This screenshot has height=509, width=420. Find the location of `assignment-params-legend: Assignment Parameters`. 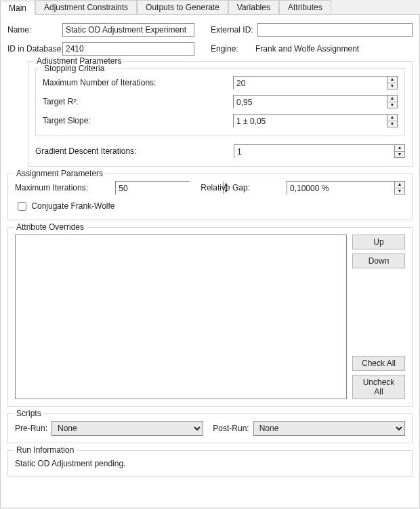

assignment-params-legend: Assignment Parameters is located at coordinates (60, 174).